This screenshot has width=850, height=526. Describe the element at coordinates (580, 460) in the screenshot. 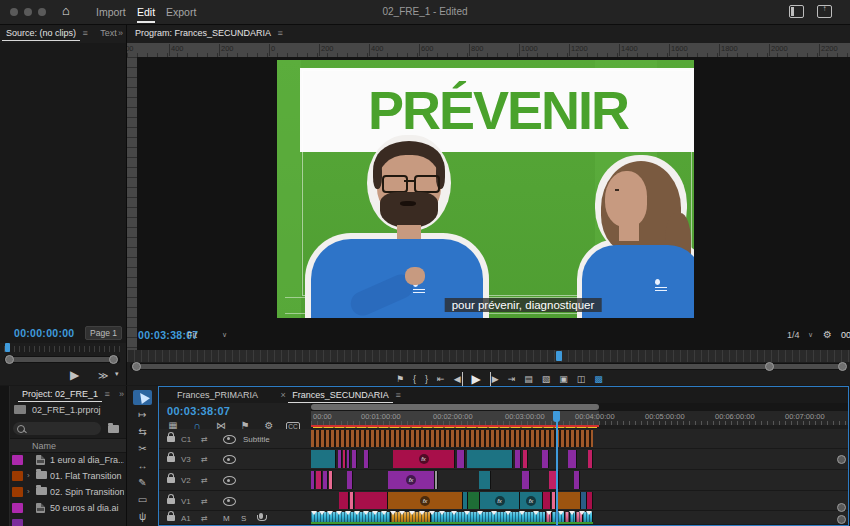

I see `track-v3: fx` at that location.